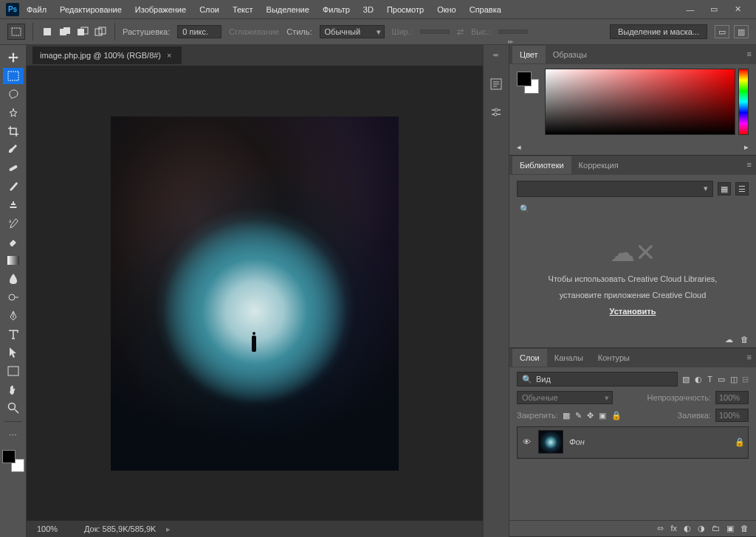  What do you see at coordinates (161, 10) in the screenshot?
I see `menu-image: Изображение` at bounding box center [161, 10].